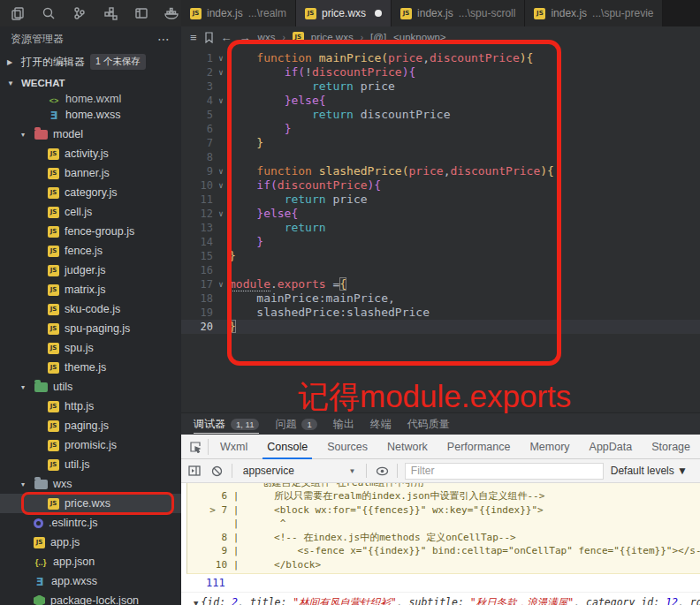 The height and width of the screenshot is (605, 700). What do you see at coordinates (440, 284) in the screenshot?
I see `code-line-17: 17∨module.exports ={` at bounding box center [440, 284].